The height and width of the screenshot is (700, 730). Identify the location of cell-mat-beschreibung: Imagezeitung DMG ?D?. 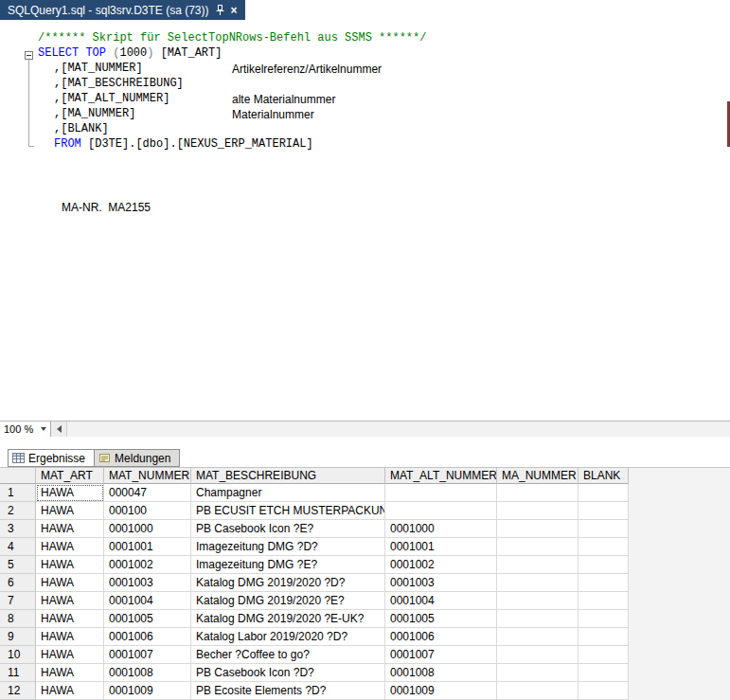
(288, 547).